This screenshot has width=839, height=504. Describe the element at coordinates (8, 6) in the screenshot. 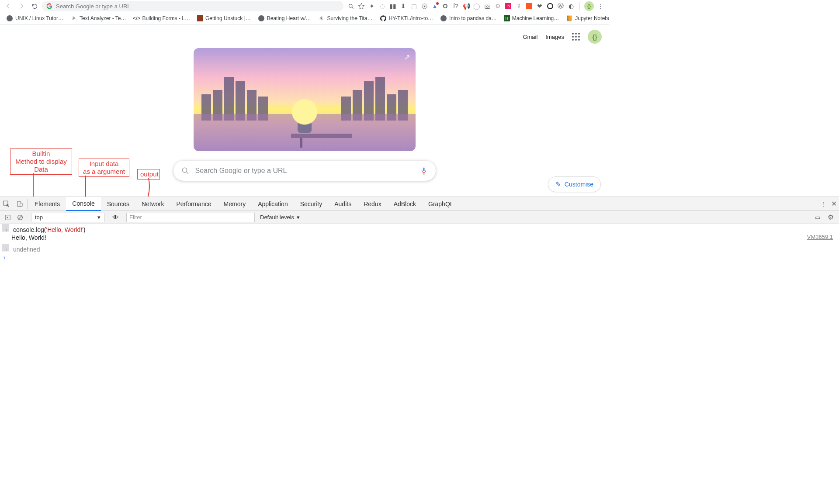

I see `back-button` at that location.